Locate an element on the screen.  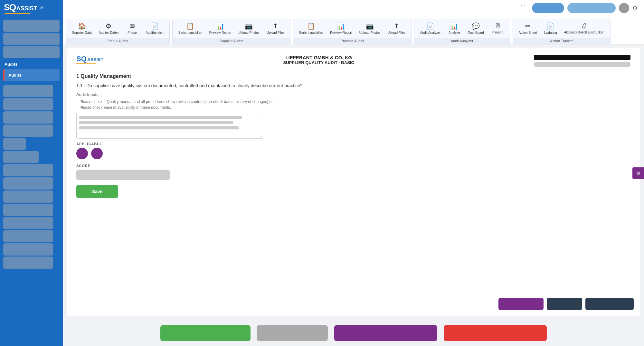
audit-doc-icon: 📄 is located at coordinates (430, 26).